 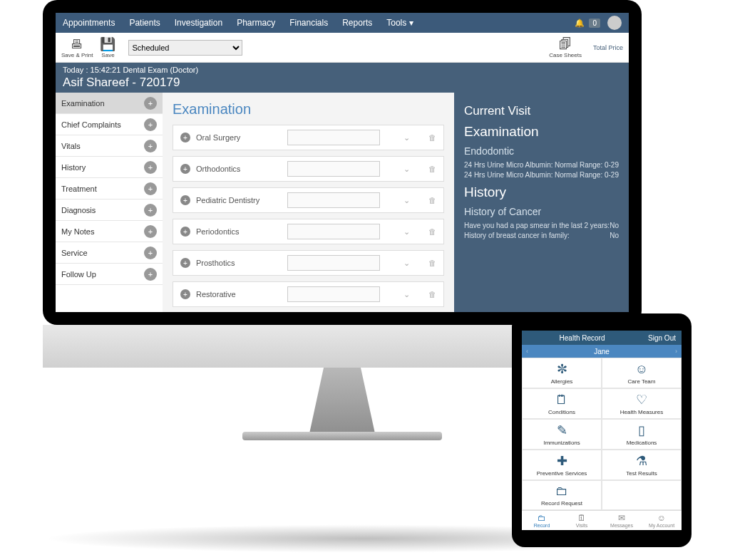 What do you see at coordinates (562, 403) in the screenshot?
I see `tile-conditions: 🗒Conditions` at bounding box center [562, 403].